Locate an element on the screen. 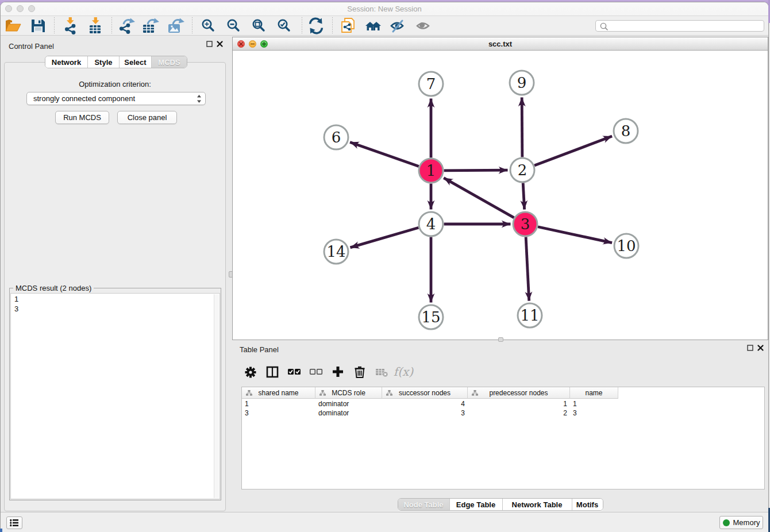 The image size is (770, 532). tab-node-table: Node Table is located at coordinates (424, 504).